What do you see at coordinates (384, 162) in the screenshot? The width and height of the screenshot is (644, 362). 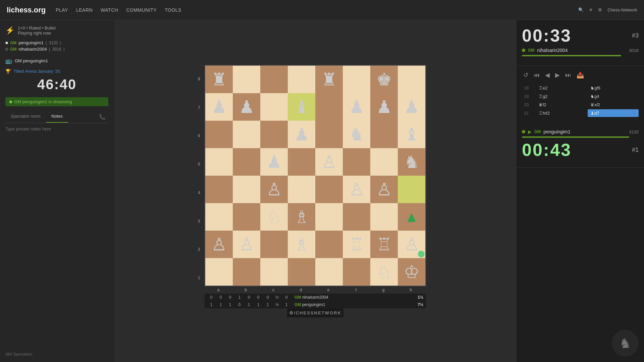 I see `cell-g5` at bounding box center [384, 162].